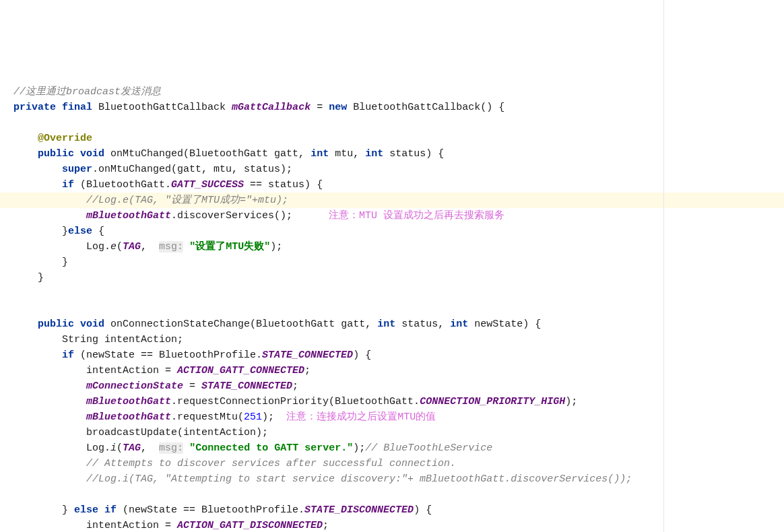  I want to click on brace: {, so click(98, 232).